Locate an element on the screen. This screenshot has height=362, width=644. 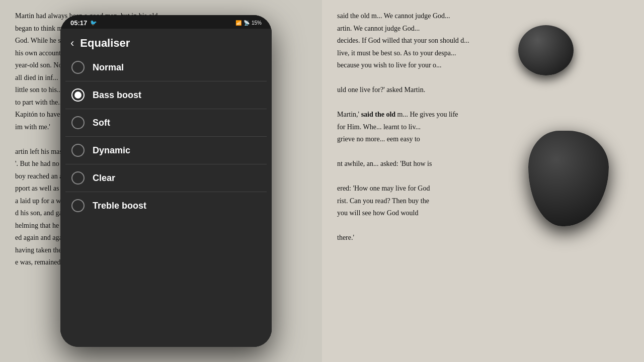
eq-item-bass-boost: Bass boost is located at coordinates (166, 96).